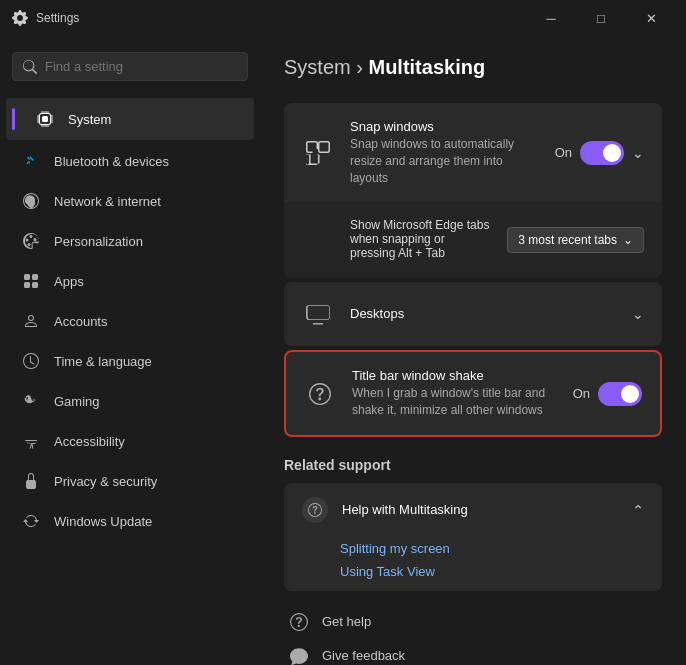 Image resolution: width=686 pixels, height=665 pixels. Describe the element at coordinates (473, 510) in the screenshot. I see `help-multitasking-header: Help with Multitasking ⌄` at that location.